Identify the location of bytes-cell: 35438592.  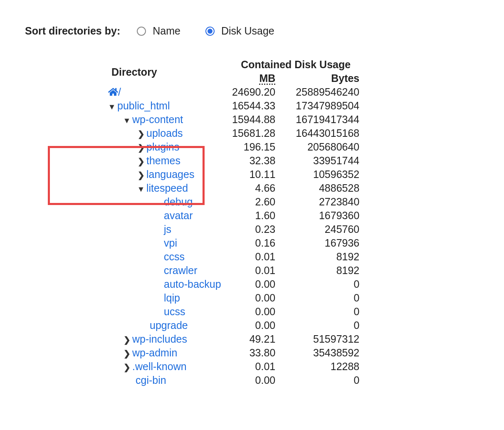
(321, 353).